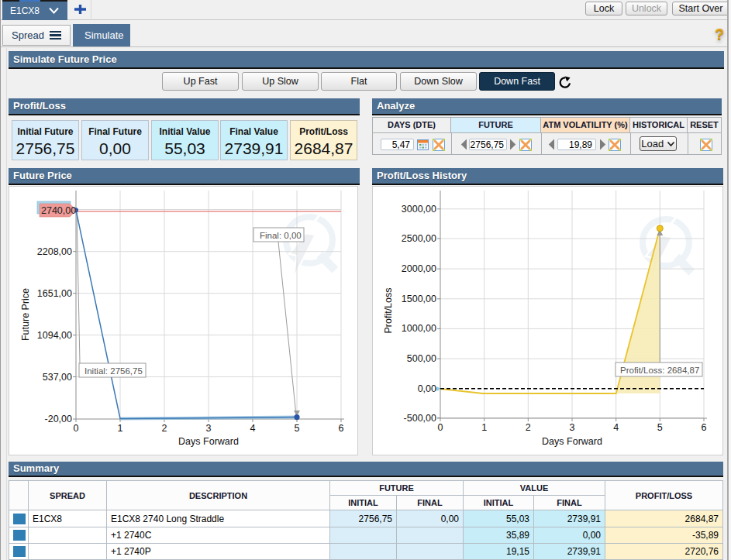 Image resolution: width=731 pixels, height=560 pixels. What do you see at coordinates (54, 252) in the screenshot?
I see `svg-text: 2208,00` at bounding box center [54, 252].